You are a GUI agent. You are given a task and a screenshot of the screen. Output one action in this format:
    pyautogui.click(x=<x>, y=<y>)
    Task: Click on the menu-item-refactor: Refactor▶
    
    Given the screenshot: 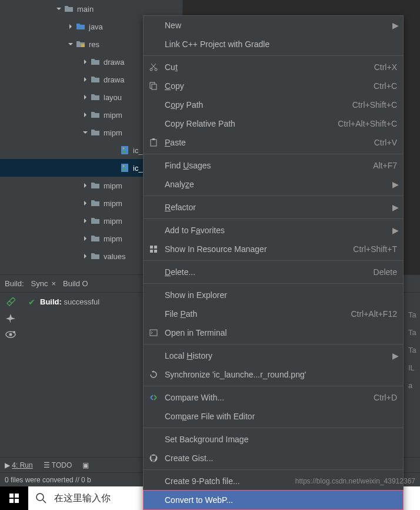 What is the action you would take?
    pyautogui.click(x=273, y=207)
    